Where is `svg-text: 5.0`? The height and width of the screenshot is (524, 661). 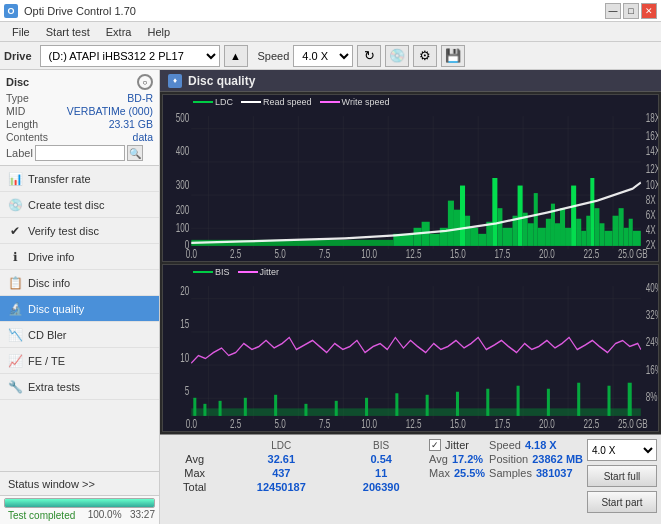
svg-text: 5.0 is located at coordinates (280, 254).